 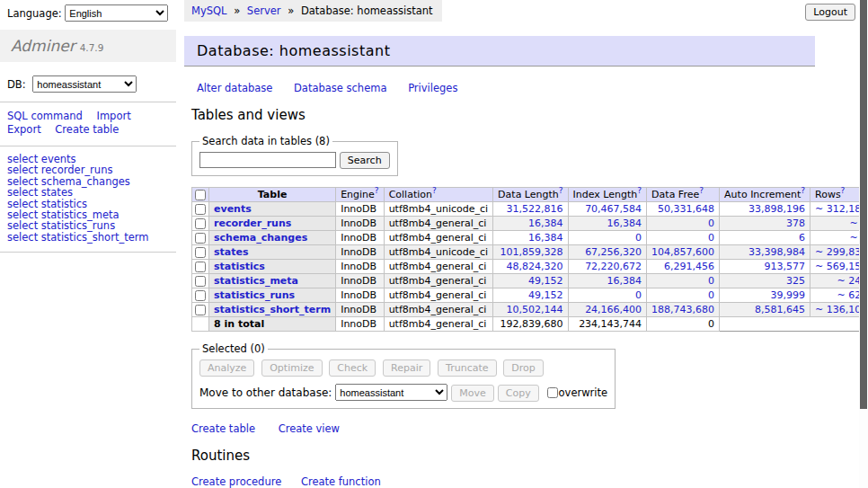 What do you see at coordinates (272, 309) in the screenshot?
I see `table-name-link: statistics_short_term` at bounding box center [272, 309].